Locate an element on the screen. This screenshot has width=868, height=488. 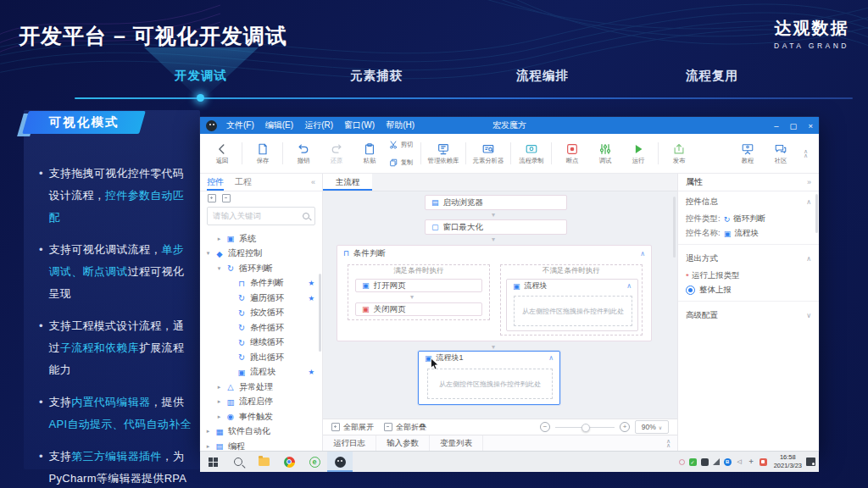
toolbar-publish-button: 发布 is located at coordinates (678, 153).